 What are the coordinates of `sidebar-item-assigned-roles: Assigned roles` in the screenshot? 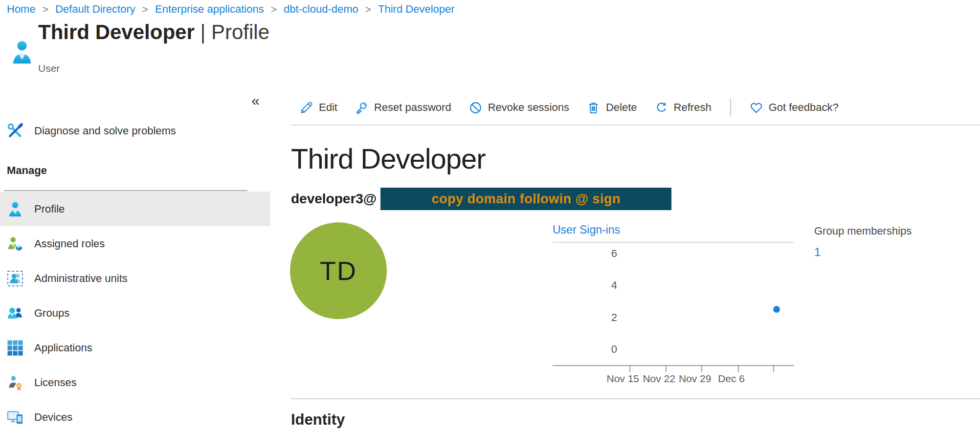 It's located at (135, 243).